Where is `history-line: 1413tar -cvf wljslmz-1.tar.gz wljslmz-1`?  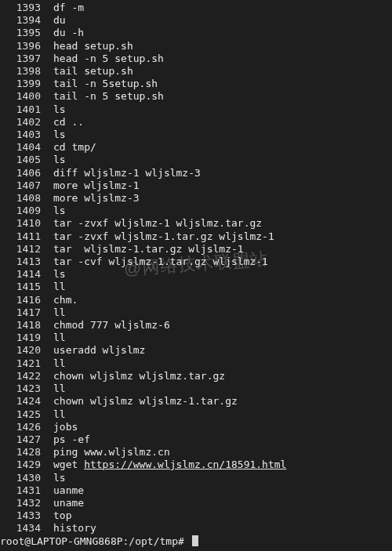 history-line: 1413tar -cvf wljslmz-1.tar.gz wljslmz-1 is located at coordinates (196, 262).